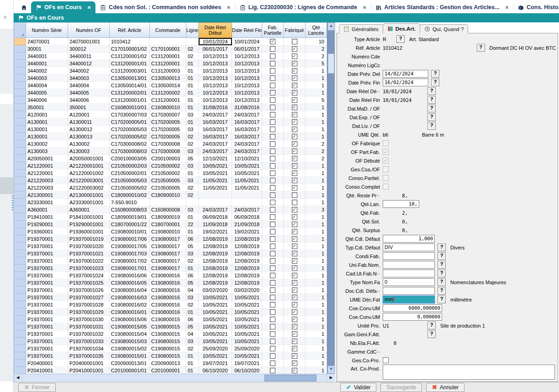 Image resolution: width=559 pixels, height=392 pixels. I want to click on cell-debut: 11/05/2021, so click(216, 180).